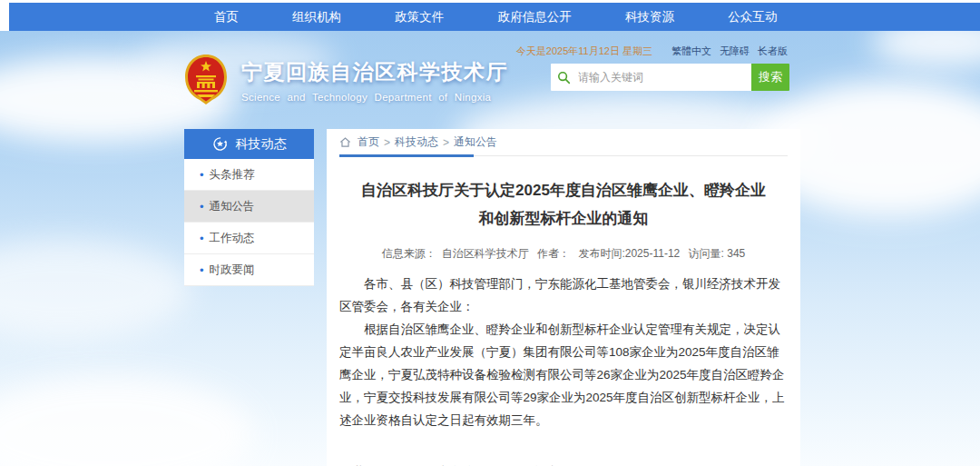  Describe the element at coordinates (564, 143) in the screenshot. I see `breadcrumb: 首页 > 科技动态 > 通知公告` at that location.